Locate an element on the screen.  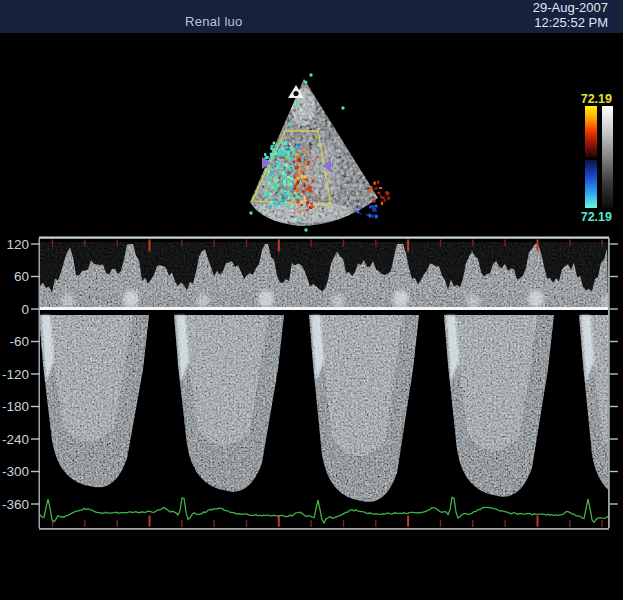
color-scale-bar is located at coordinates (599, 157).